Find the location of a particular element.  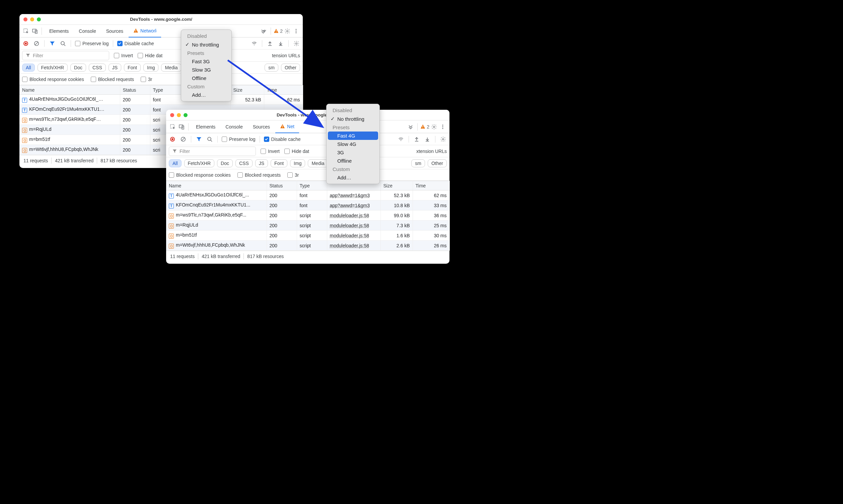

inspect-icon is located at coordinates (26, 31).